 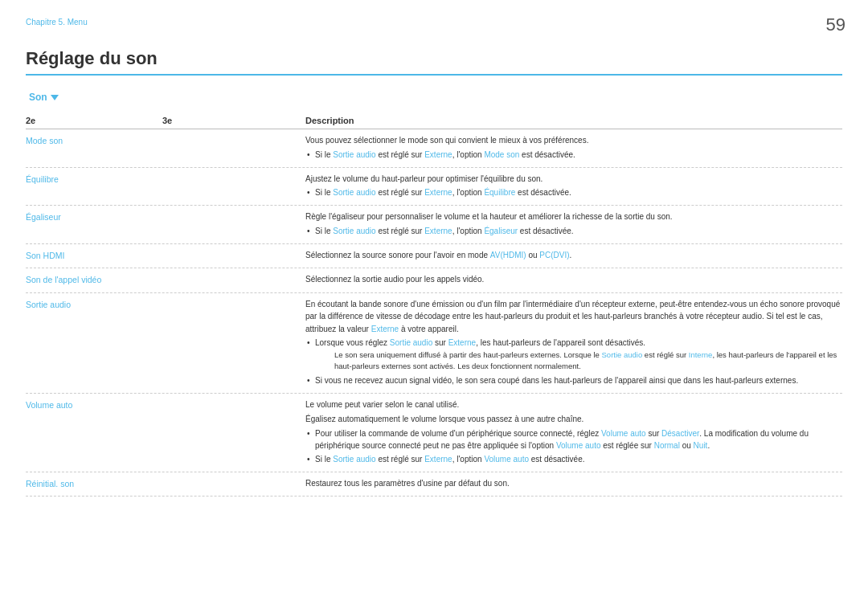 What do you see at coordinates (434, 187) in the screenshot?
I see `table-row: Équilibre Ajustez le volume du haut-parl…` at bounding box center [434, 187].